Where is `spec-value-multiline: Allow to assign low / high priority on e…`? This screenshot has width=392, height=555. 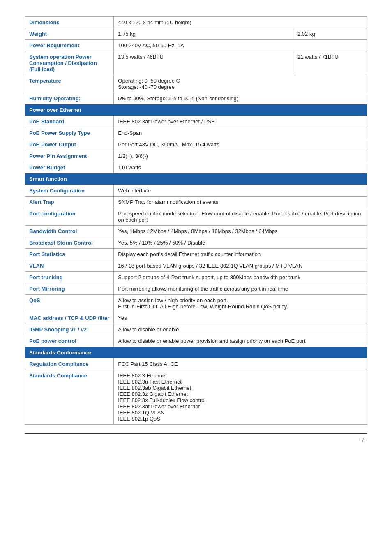
spec-value-multiline: Allow to assign low / high priority on e… is located at coordinates (241, 303).